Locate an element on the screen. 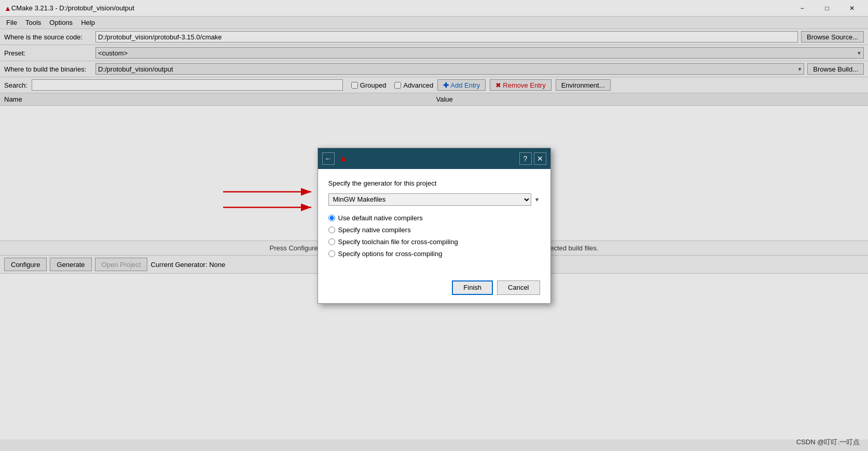 Image resolution: width=868 pixels, height=451 pixels. compiler-radio-group: Use default native compilers Specify nat… is located at coordinates (434, 236).